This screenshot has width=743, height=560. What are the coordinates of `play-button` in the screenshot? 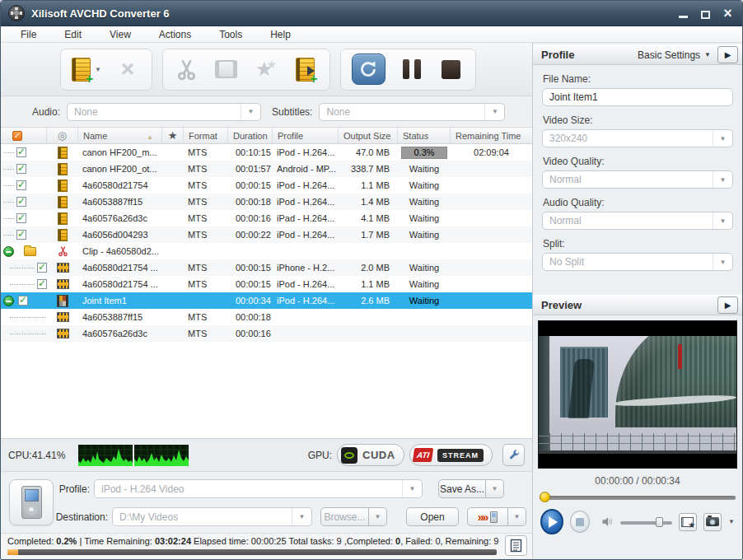 It's located at (552, 522).